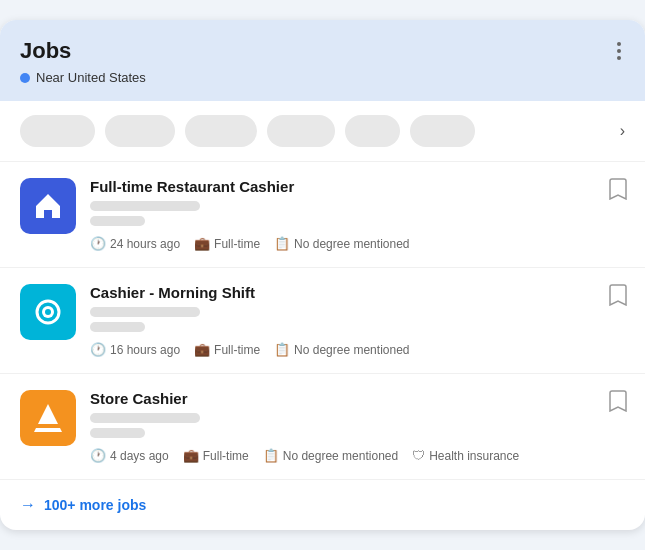 The image size is (645, 550). I want to click on skeleton-1a, so click(145, 206).